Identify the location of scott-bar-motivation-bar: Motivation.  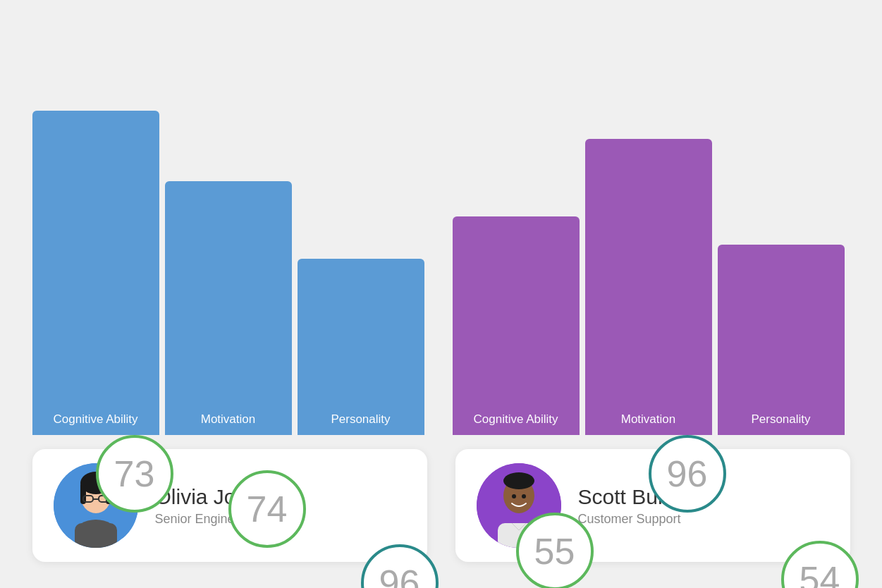
(649, 287).